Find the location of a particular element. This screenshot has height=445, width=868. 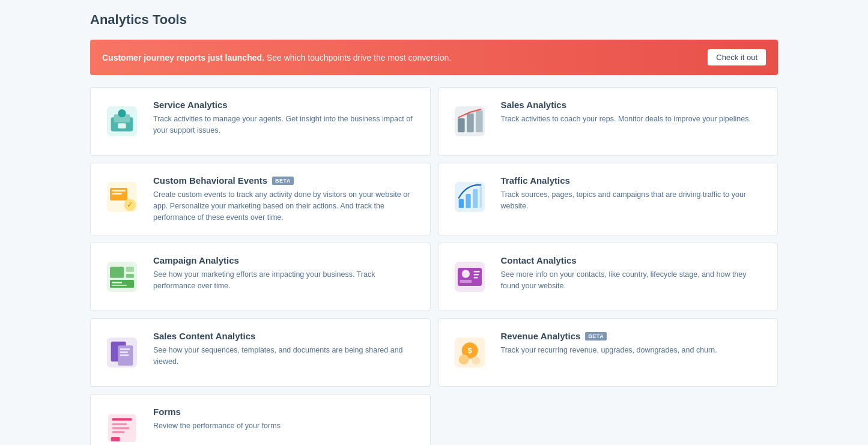

revenue-analytics-title-row: Revenue AnalyticsBETA is located at coordinates (633, 336).